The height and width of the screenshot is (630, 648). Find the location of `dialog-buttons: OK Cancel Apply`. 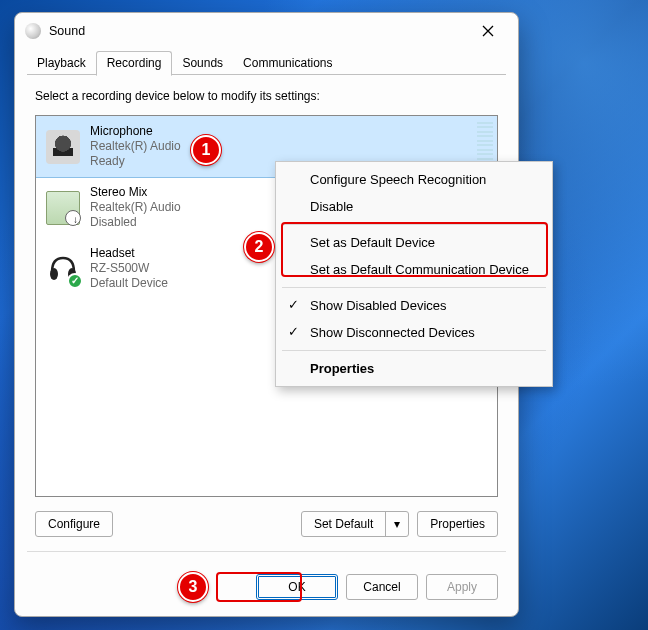

dialog-buttons: OK Cancel Apply is located at coordinates (266, 589).